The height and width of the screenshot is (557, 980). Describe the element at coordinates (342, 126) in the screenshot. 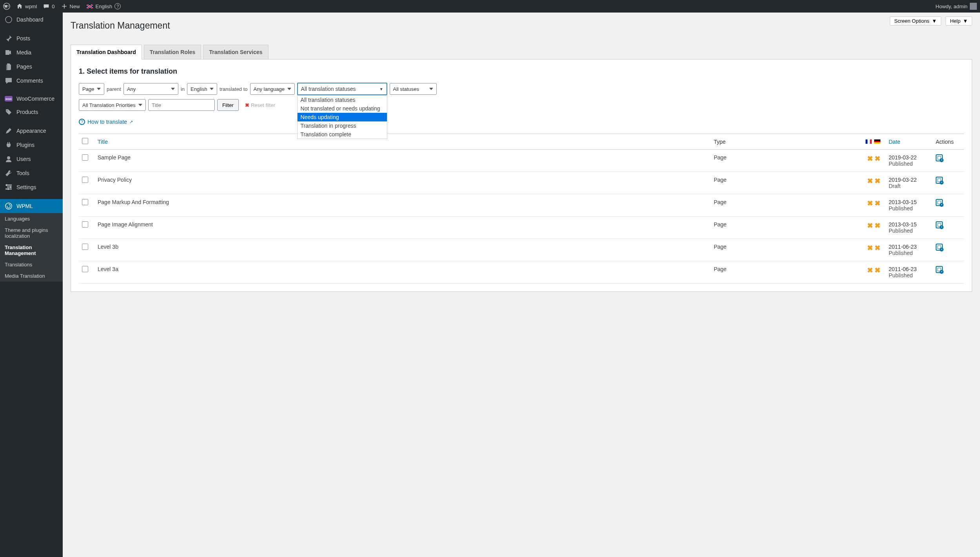

I see `status-option: Translation in progress` at that location.